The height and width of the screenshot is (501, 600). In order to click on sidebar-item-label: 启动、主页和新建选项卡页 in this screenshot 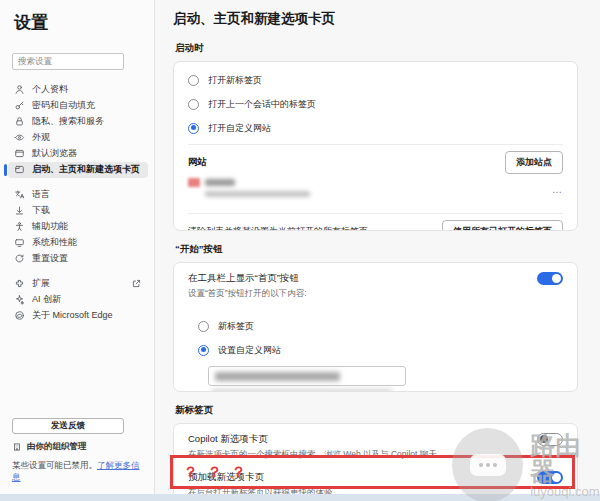, I will do `click(86, 170)`.